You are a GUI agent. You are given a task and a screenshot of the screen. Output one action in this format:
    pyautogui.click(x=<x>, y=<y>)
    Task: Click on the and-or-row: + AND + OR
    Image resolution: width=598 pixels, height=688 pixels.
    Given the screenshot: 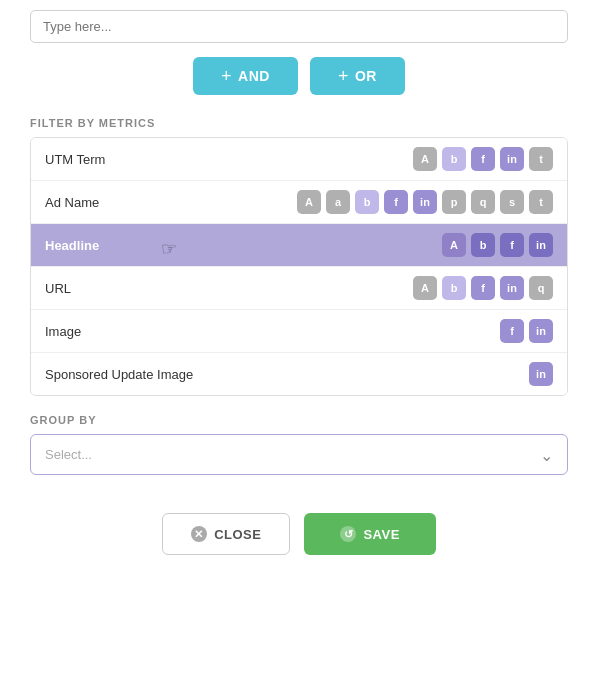 What is the action you would take?
    pyautogui.click(x=299, y=76)
    